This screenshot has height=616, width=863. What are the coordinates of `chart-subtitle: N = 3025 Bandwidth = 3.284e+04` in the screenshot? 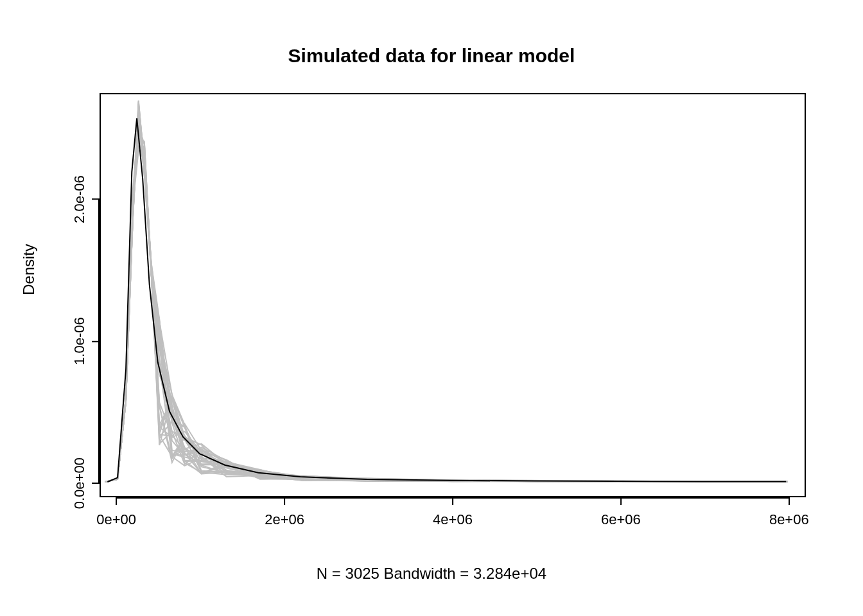 It's located at (432, 574).